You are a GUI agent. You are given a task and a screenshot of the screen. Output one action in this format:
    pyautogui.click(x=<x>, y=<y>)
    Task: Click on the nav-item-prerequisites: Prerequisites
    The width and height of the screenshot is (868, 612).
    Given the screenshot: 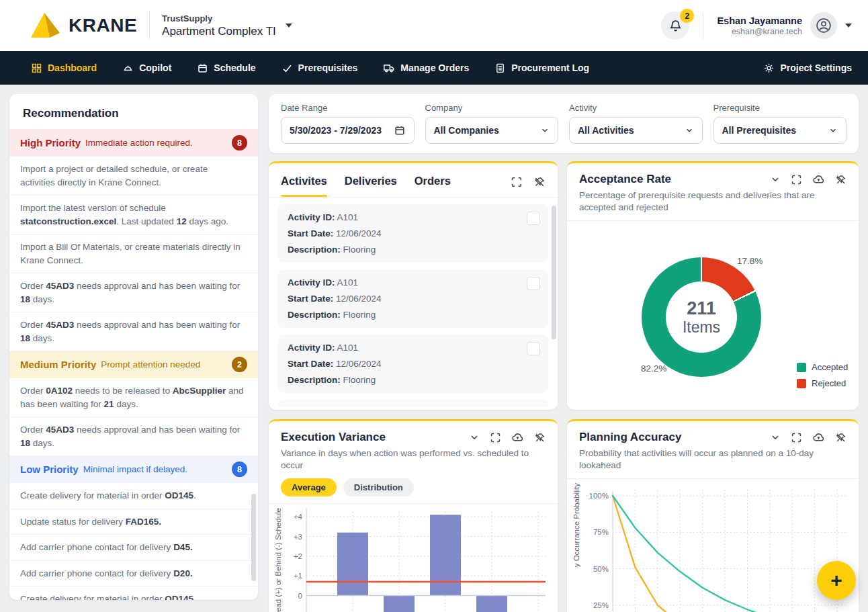 What is the action you would take?
    pyautogui.click(x=320, y=69)
    